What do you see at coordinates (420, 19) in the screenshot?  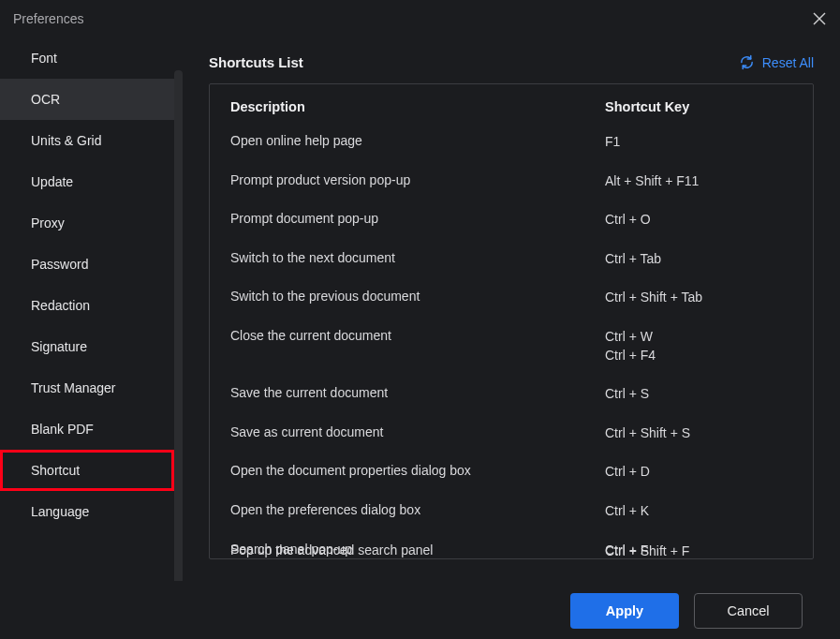 I see `titlebar: Preferences` at bounding box center [420, 19].